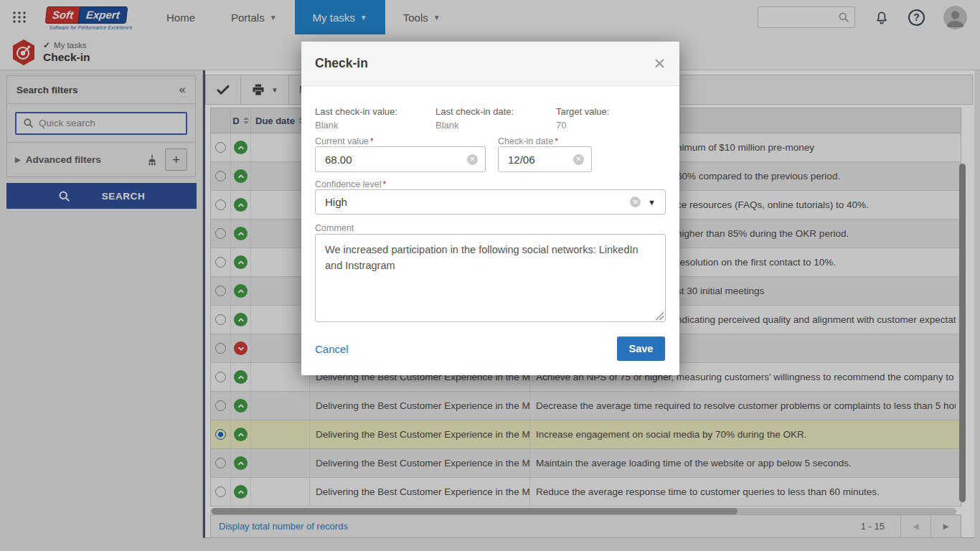 The height and width of the screenshot is (551, 980). What do you see at coordinates (344, 141) in the screenshot?
I see `current-value-label: Current value*` at bounding box center [344, 141].